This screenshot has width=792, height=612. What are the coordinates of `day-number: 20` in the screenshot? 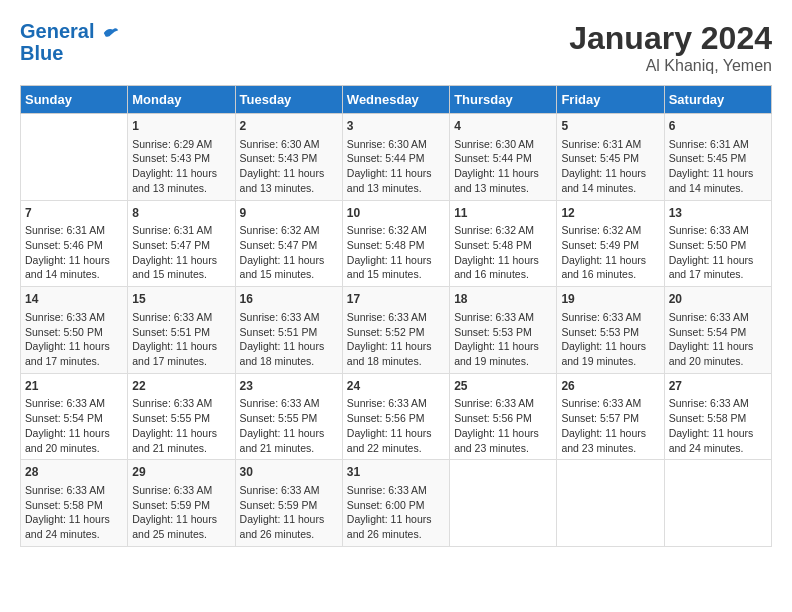 It's located at (718, 300).